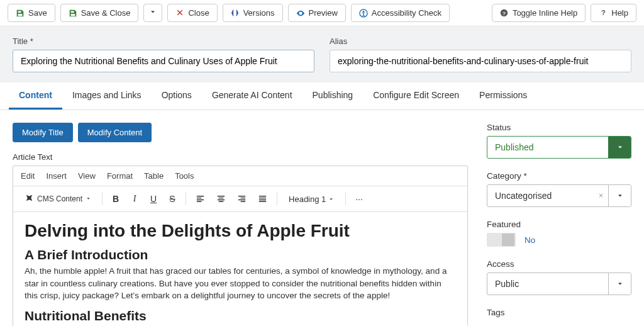  Describe the element at coordinates (333, 96) in the screenshot. I see `tab-publishing: Publishing` at that location.